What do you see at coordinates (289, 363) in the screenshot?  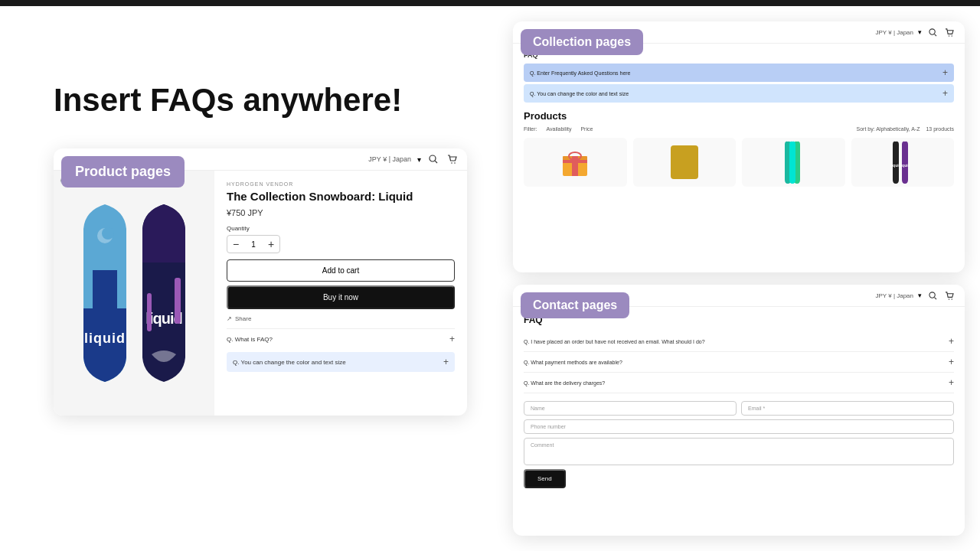 I see `faq-question-2: Q. You can change the color and text siz…` at bounding box center [289, 363].